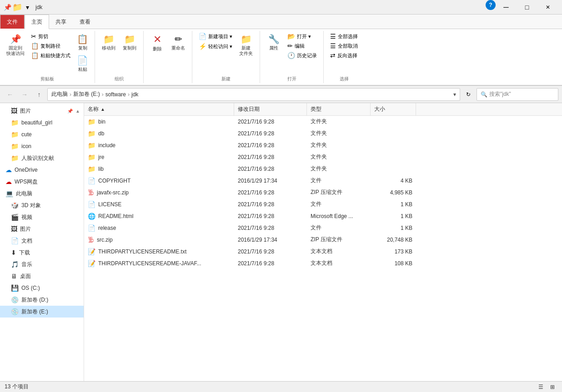 This screenshot has height=392, width=562. I want to click on this-pc-label: 此电脑, so click(24, 194).